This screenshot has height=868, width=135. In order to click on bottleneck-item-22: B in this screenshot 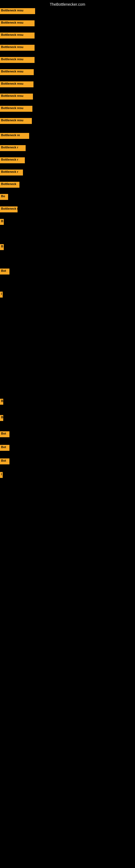, I will do `click(2, 402)`.